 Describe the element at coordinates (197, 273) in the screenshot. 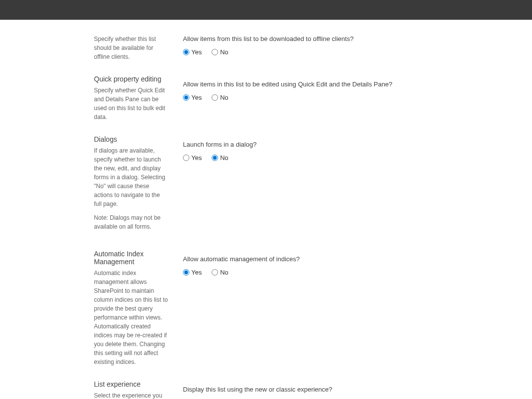

I see `index-yes-label: Yes` at that location.